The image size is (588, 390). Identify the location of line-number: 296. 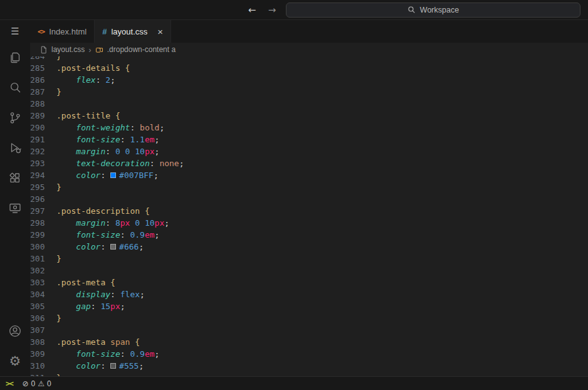
(43, 199).